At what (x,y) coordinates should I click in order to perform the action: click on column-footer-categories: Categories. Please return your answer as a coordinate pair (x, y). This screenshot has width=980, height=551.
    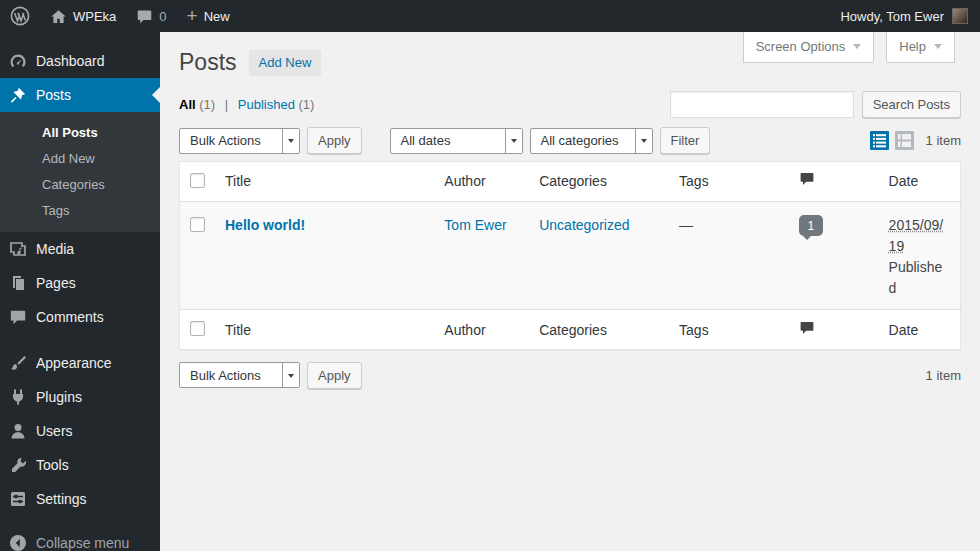
    Looking at the image, I should click on (599, 330).